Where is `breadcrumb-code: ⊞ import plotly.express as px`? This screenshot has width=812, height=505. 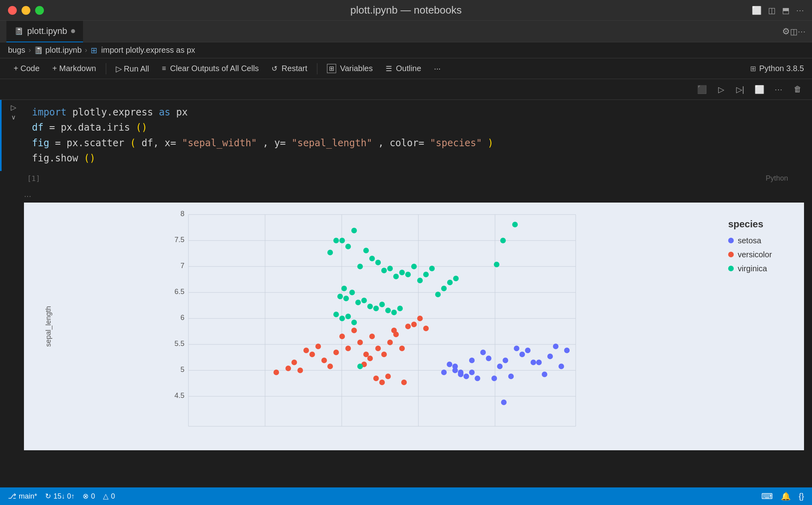 breadcrumb-code: ⊞ import plotly.express as px is located at coordinates (143, 50).